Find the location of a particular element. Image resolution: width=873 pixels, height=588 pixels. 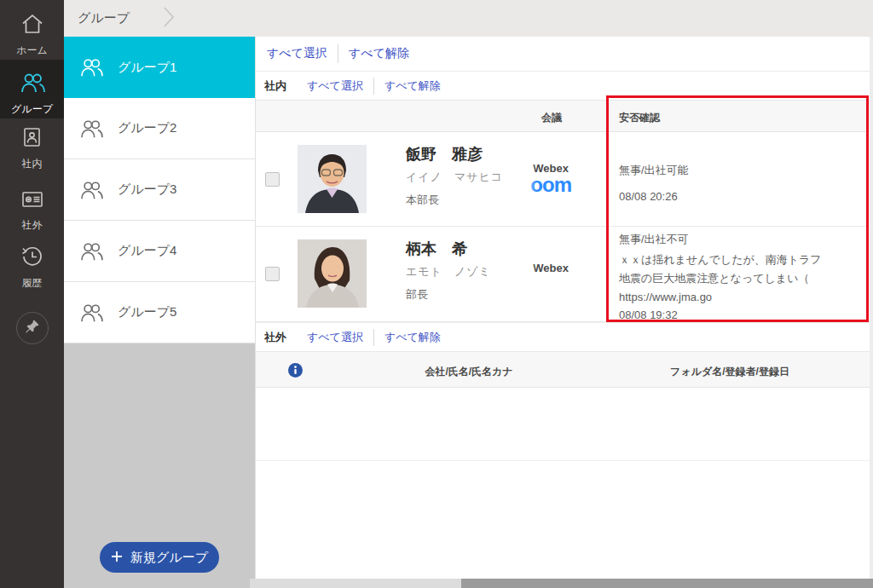

history-icon is located at coordinates (32, 258).